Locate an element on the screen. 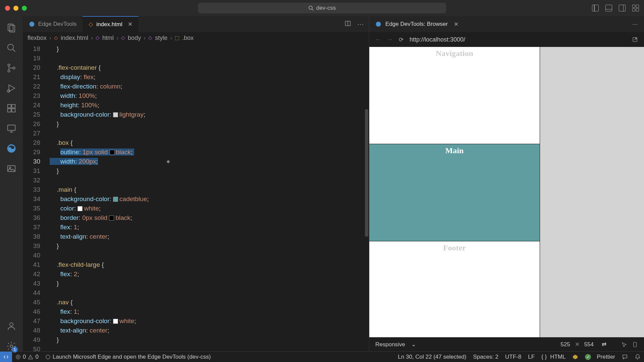 The width and height of the screenshot is (644, 362). tab-label: Edge DevTools is located at coordinates (57, 24).